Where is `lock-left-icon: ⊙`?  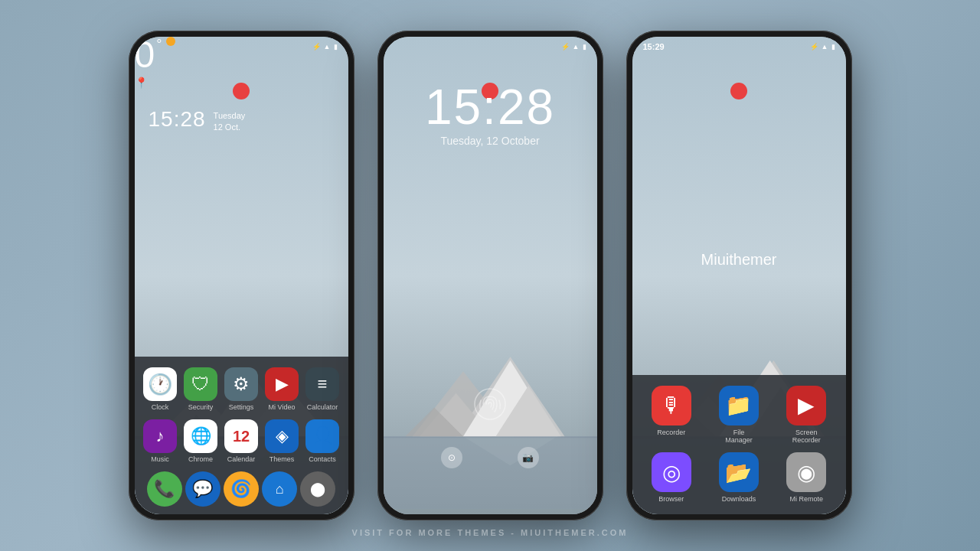 lock-left-icon: ⊙ is located at coordinates (452, 458).